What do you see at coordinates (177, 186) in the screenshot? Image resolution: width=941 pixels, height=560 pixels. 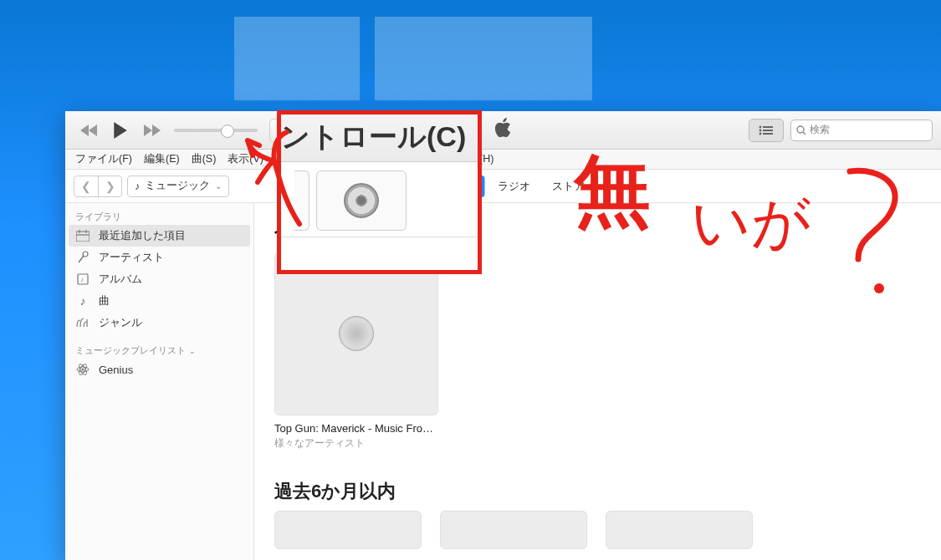 I see `media-type-label: ミュージック` at bounding box center [177, 186].